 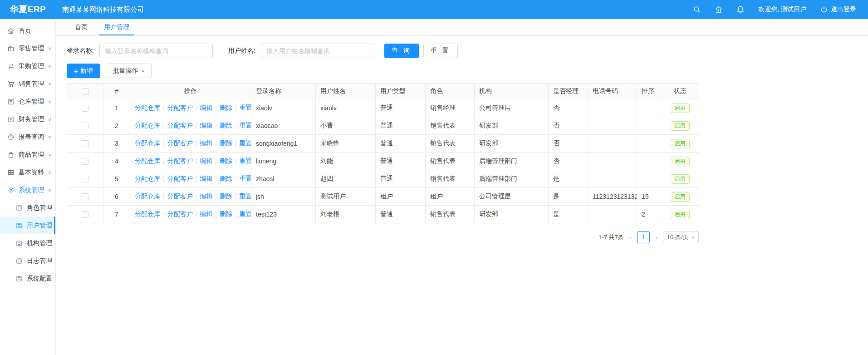 I want to click on sidebar-subitem-系统配置: 系统配置, so click(x=28, y=279).